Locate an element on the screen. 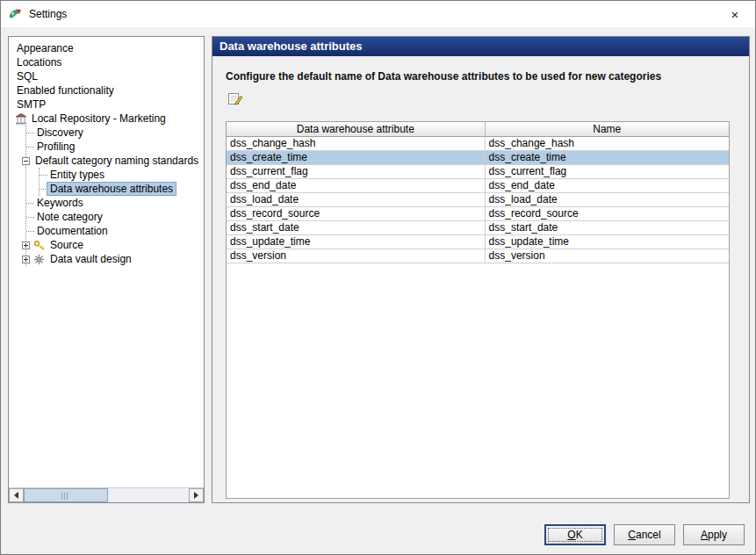 This screenshot has height=555, width=756. settings-icon is located at coordinates (16, 14).